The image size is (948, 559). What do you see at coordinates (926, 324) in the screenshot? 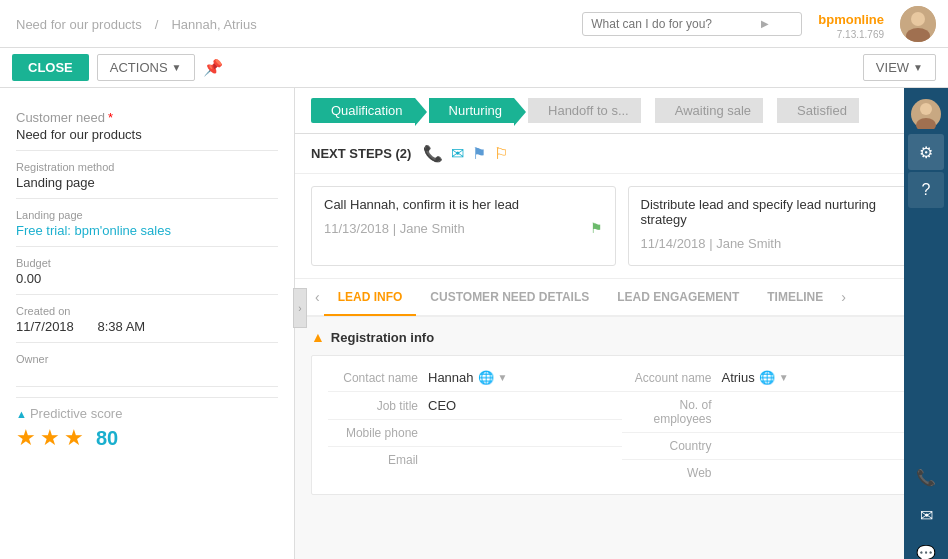
I see `right-sidebar: ⚙ ? 📞 ✉ 💬 🔔 2 📋` at bounding box center [926, 324].